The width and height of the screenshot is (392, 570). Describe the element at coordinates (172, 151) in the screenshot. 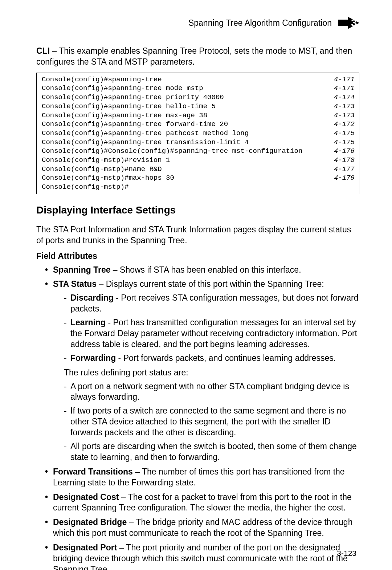

I see `code-command: Console(config)#Console(config)#spanning…` at that location.